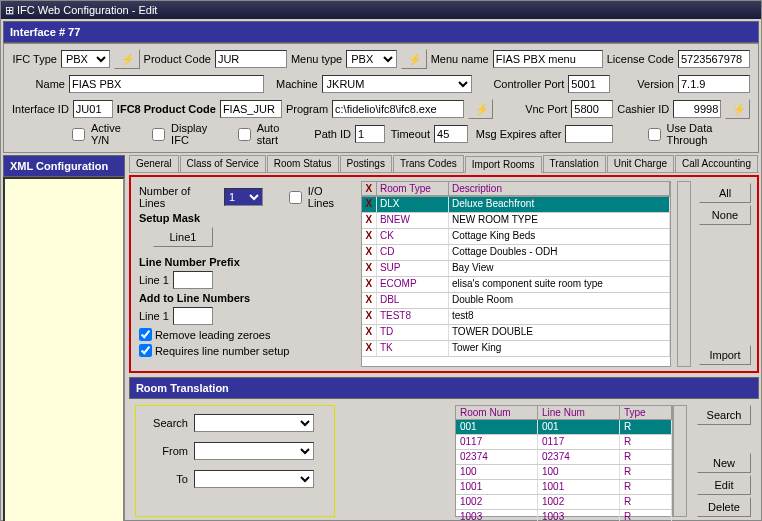  Describe the element at coordinates (564, 488) in the screenshot. I see `translation-row: 10011001R` at that location.